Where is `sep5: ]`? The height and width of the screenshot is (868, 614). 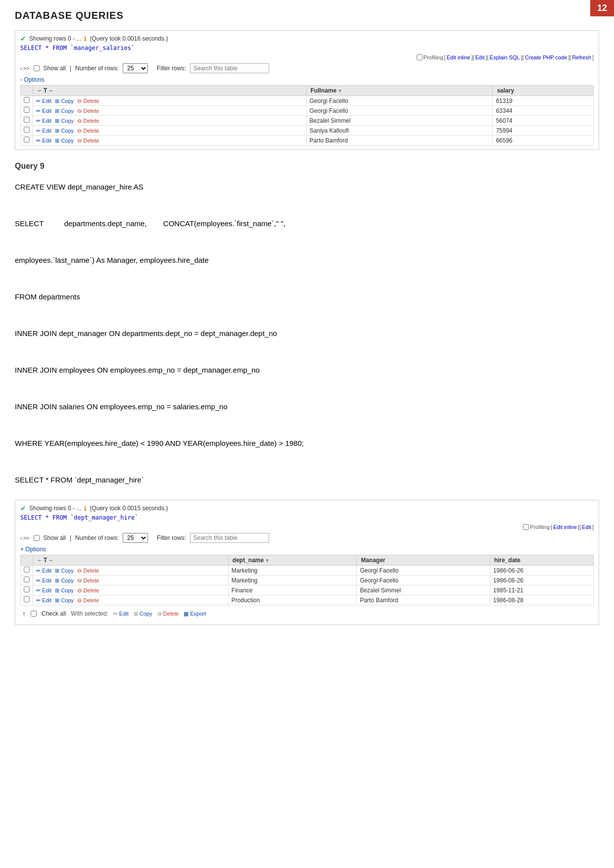
sep5: ] is located at coordinates (593, 57).